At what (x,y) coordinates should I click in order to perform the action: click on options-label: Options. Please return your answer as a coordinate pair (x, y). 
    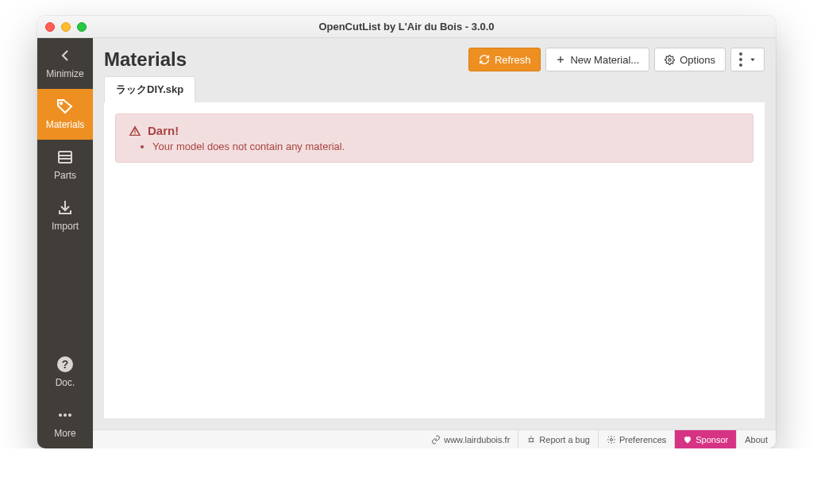
    Looking at the image, I should click on (697, 60).